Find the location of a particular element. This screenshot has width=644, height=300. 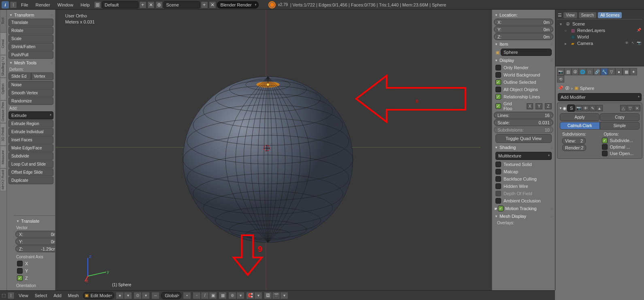

item-name-field: Sphere is located at coordinates (526, 52).